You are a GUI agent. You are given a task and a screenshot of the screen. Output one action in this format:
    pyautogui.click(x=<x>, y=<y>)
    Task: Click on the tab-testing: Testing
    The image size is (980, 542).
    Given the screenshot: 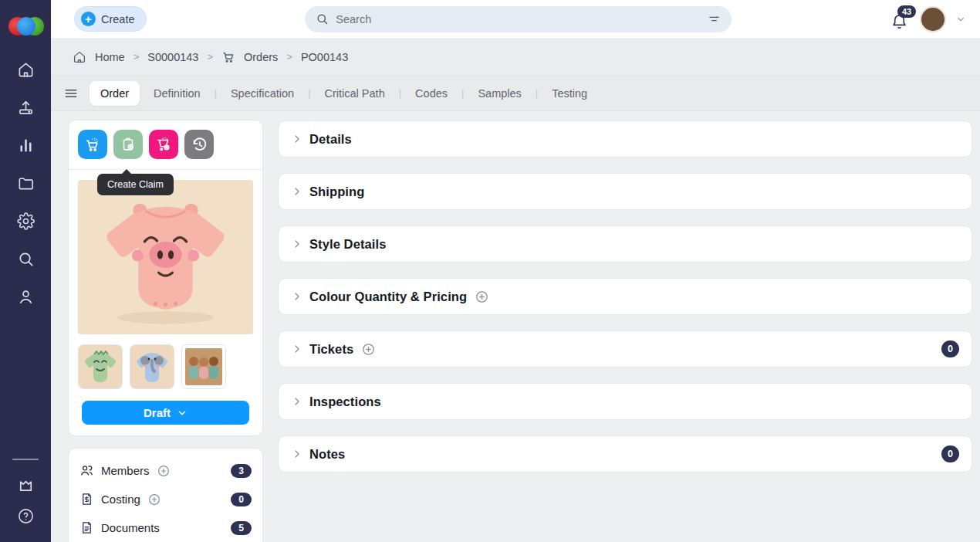 What is the action you would take?
    pyautogui.click(x=569, y=93)
    